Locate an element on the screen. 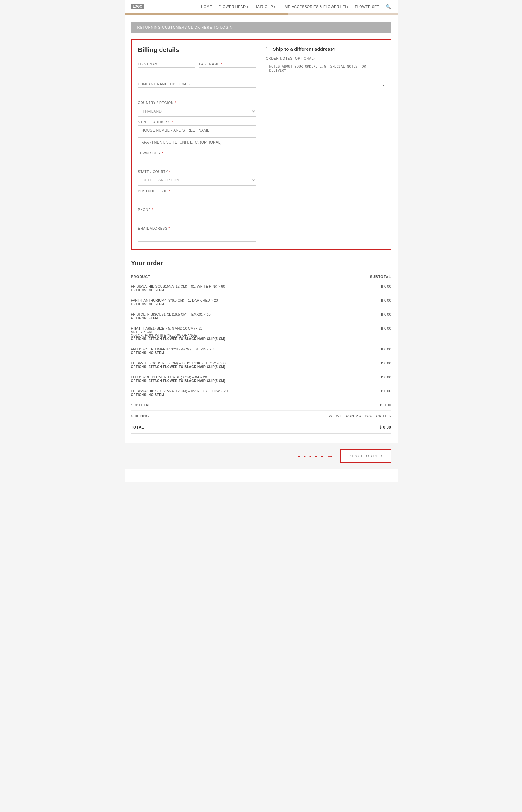  subtotal-value: ฿ 0.00 is located at coordinates (340, 405).